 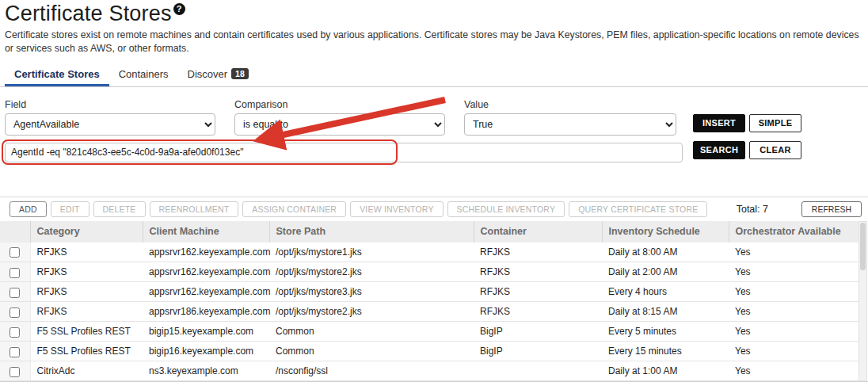 I want to click on tab-label: Containers, so click(x=144, y=74).